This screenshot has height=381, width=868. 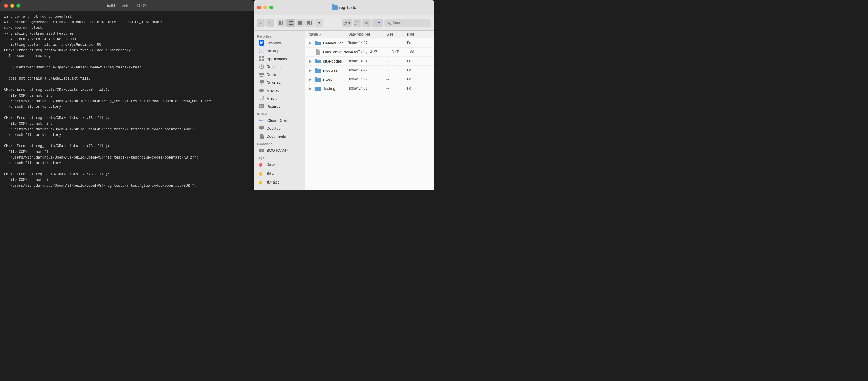 I want to click on sidebar-item-movies: Movies, so click(x=279, y=90).